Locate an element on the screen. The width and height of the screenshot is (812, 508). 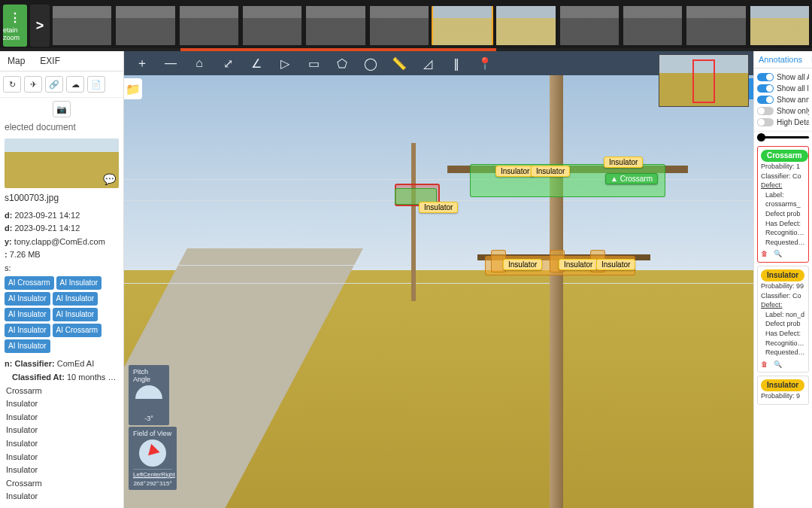
tab-exif: EXIF is located at coordinates (50, 61).